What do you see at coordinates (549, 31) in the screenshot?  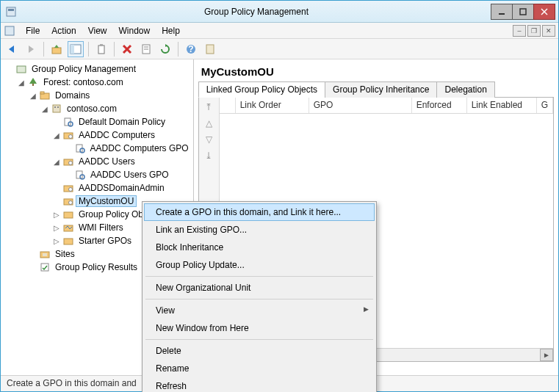 I see `mdi-close-button: ✕` at bounding box center [549, 31].